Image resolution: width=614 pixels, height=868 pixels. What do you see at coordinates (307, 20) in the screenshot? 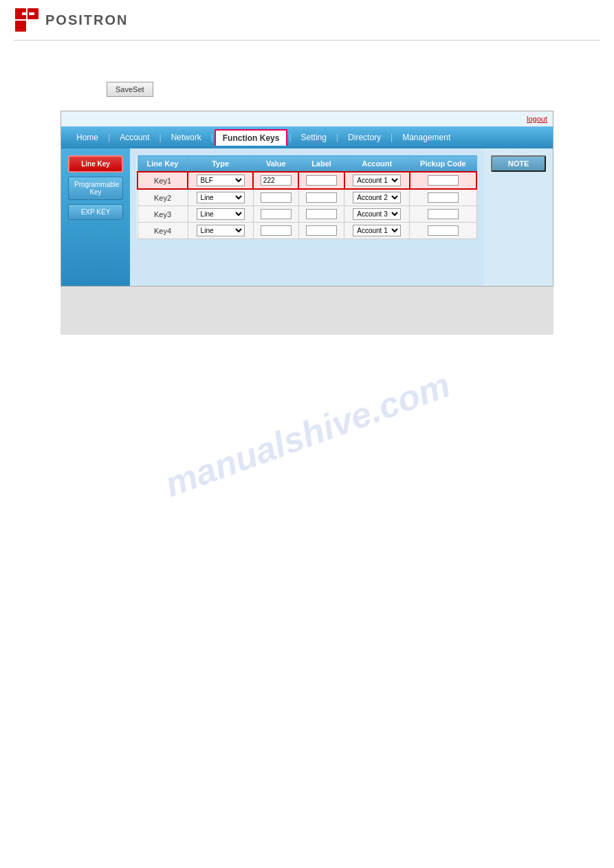
I see `header: POSITRON` at bounding box center [307, 20].